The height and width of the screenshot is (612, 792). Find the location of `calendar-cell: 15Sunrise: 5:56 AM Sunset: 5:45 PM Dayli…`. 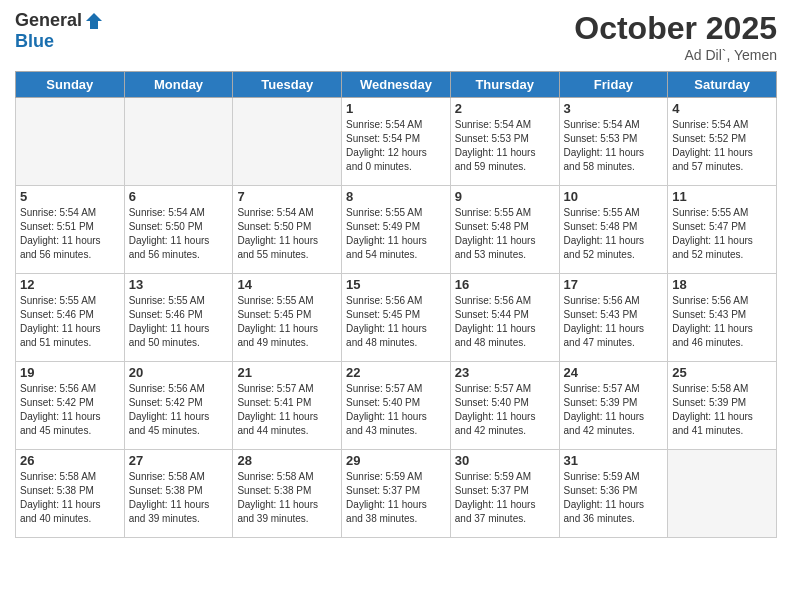

calendar-cell: 15Sunrise: 5:56 AM Sunset: 5:45 PM Dayli… is located at coordinates (396, 318).